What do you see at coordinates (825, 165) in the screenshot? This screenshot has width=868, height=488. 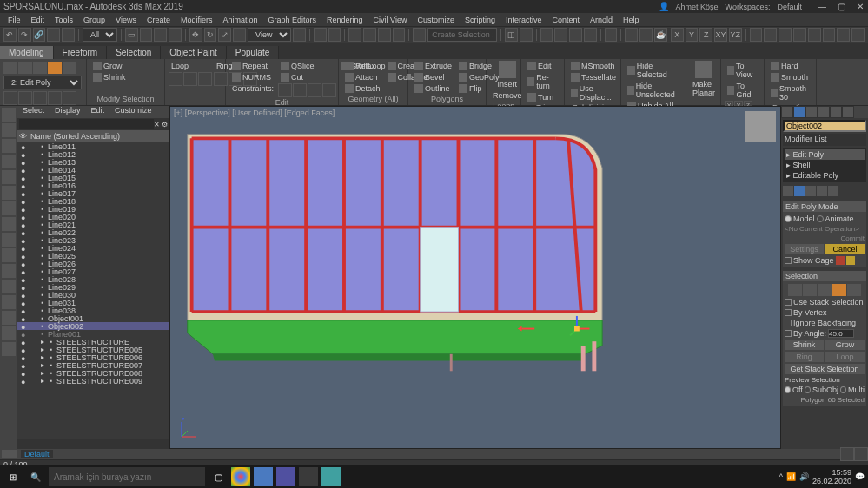 I see `modifier-stack: ▸ Edit Poly ▸ Shell ▸ Editable Poly` at bounding box center [825, 165].